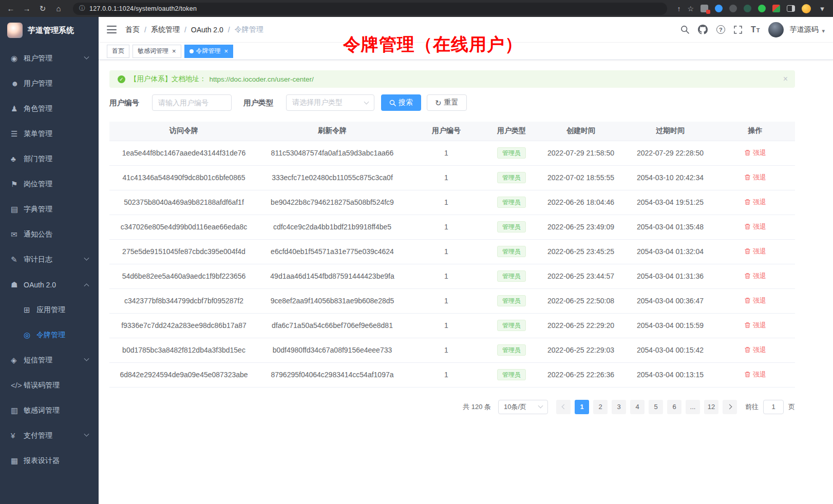  Describe the element at coordinates (791, 8) in the screenshot. I see `browser-sidepanel-icon` at that location.